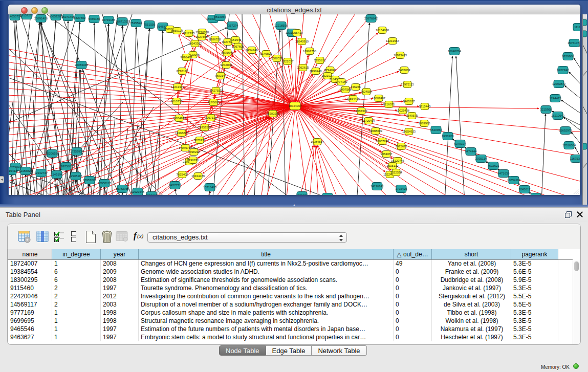 This screenshot has height=372, width=588. What do you see at coordinates (383, 30) in the screenshot?
I see `svg-text: 10154808` at bounding box center [383, 30].